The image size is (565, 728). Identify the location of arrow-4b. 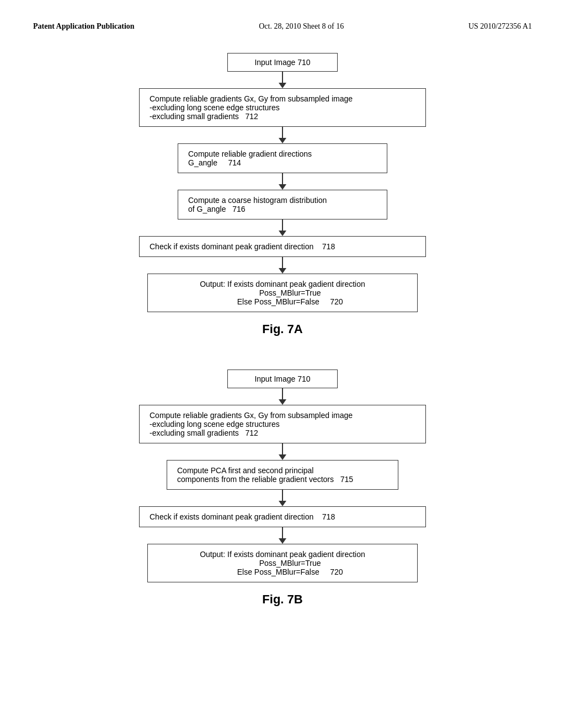
(282, 536).